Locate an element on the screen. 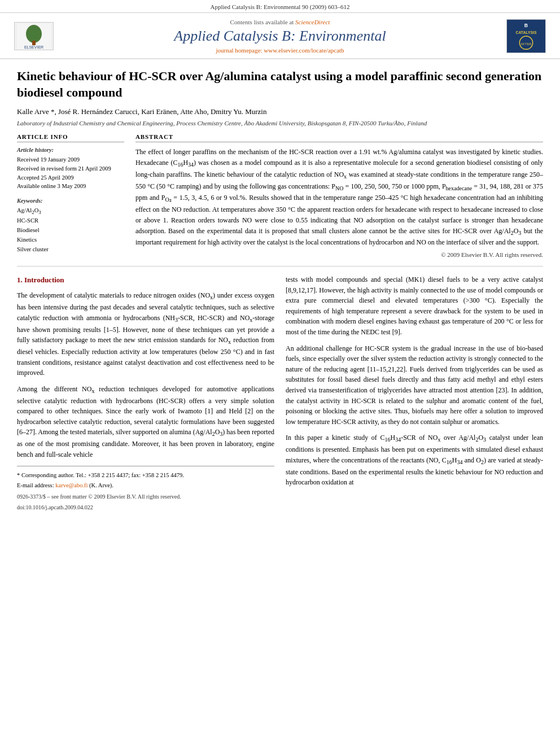 This screenshot has height=747, width=560. elsevier-logo: ELSEVIER is located at coordinates (34, 36).